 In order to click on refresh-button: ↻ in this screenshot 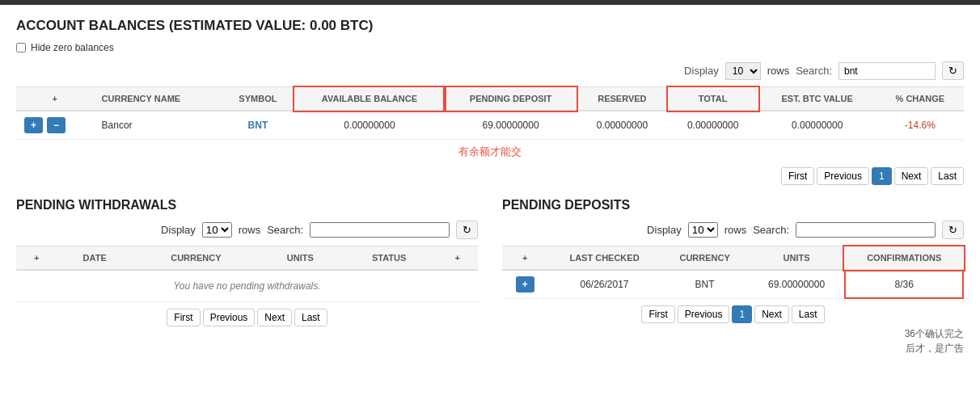, I will do `click(953, 71)`.